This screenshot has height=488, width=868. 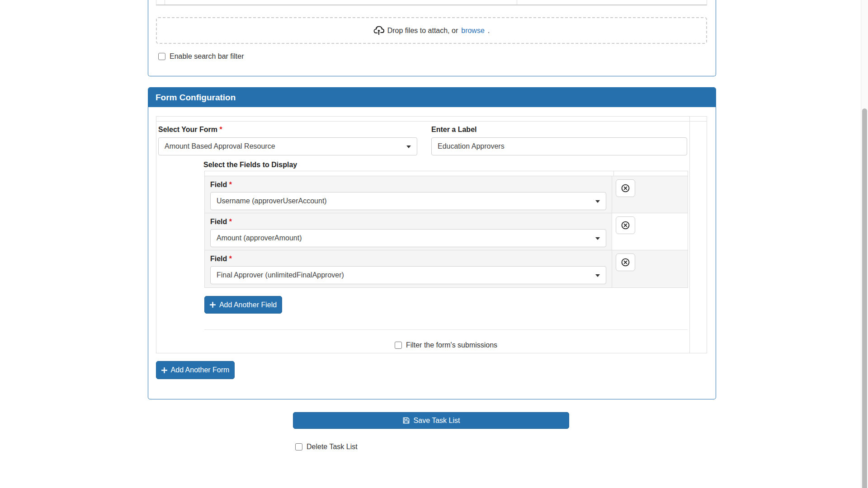 What do you see at coordinates (423, 31) in the screenshot?
I see `dropzone-text: Drop files to attach, or` at bounding box center [423, 31].